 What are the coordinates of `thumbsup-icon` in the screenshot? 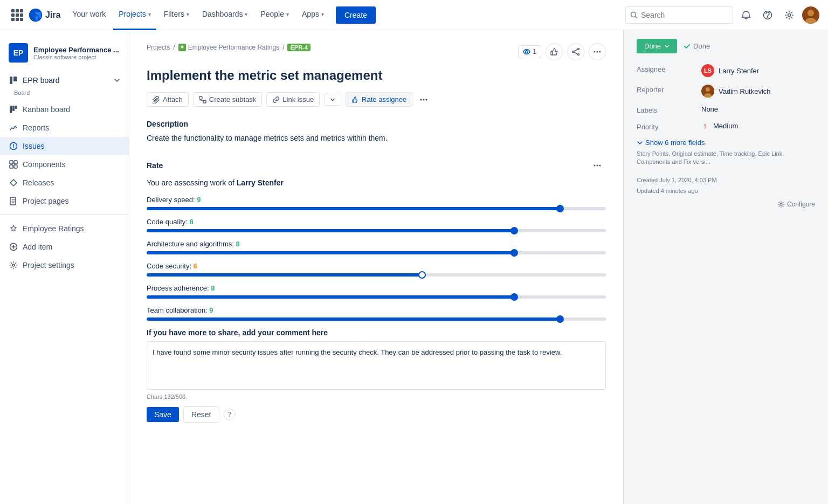 It's located at (554, 52).